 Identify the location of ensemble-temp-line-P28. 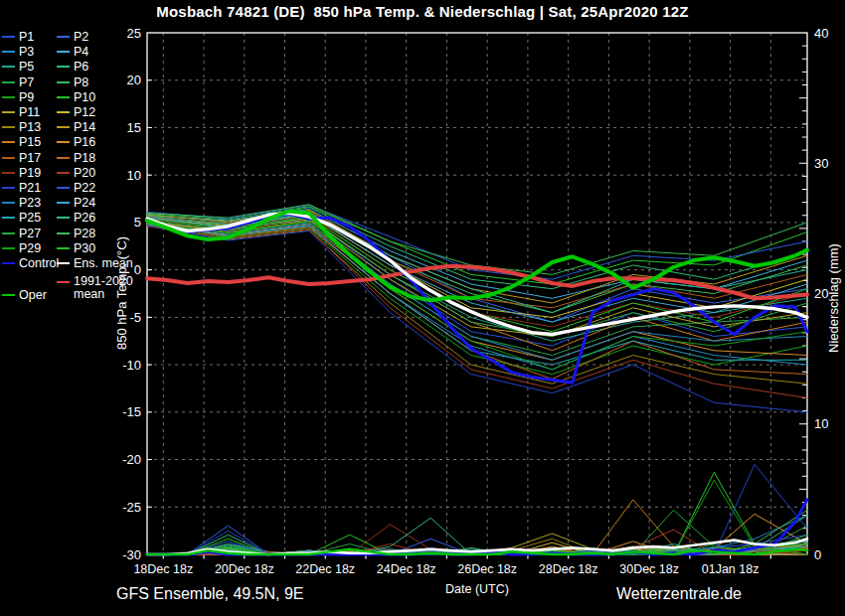
(477, 240).